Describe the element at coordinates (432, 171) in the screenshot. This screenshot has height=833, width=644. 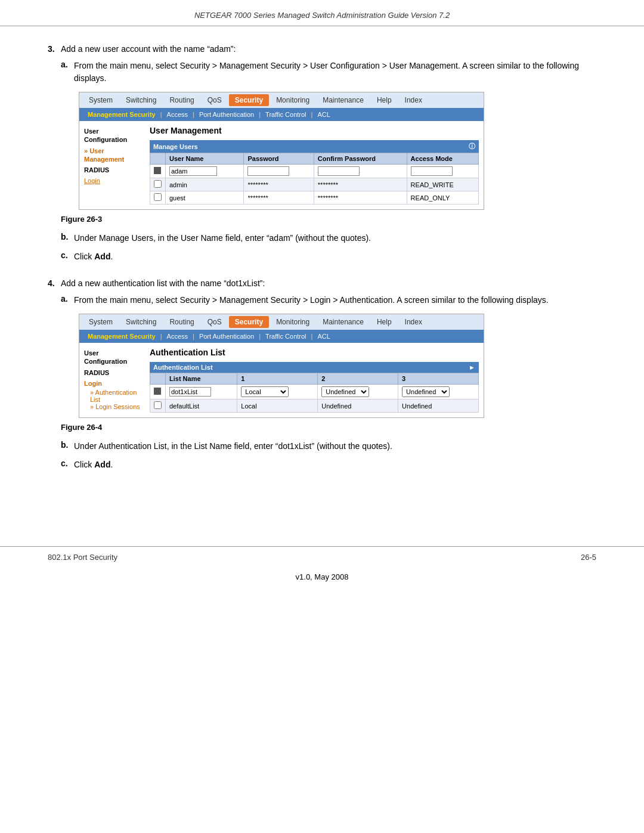
I see `access-input` at that location.